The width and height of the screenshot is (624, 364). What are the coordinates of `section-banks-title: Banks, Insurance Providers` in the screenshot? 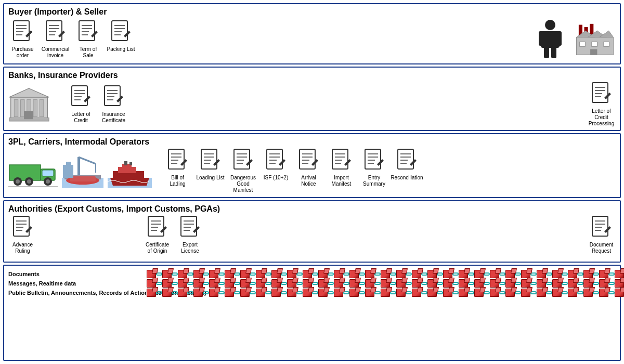 It's located at (312, 75).